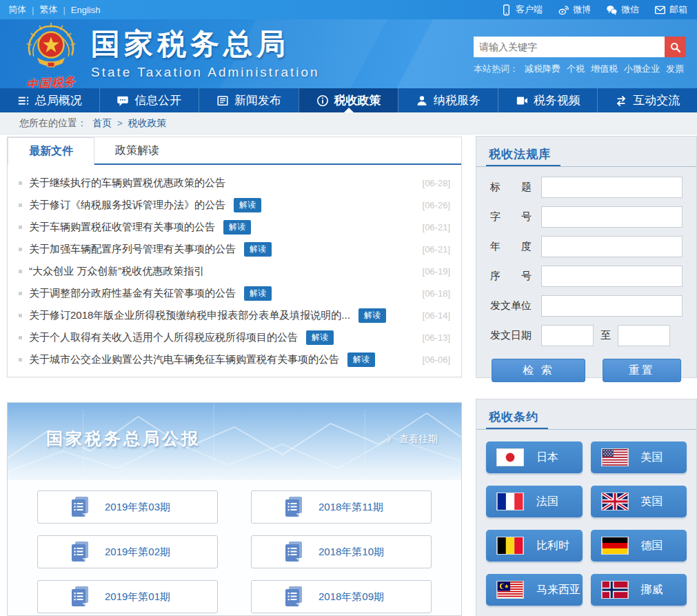 The height and width of the screenshot is (616, 697). I want to click on form-input-字号, so click(612, 217).